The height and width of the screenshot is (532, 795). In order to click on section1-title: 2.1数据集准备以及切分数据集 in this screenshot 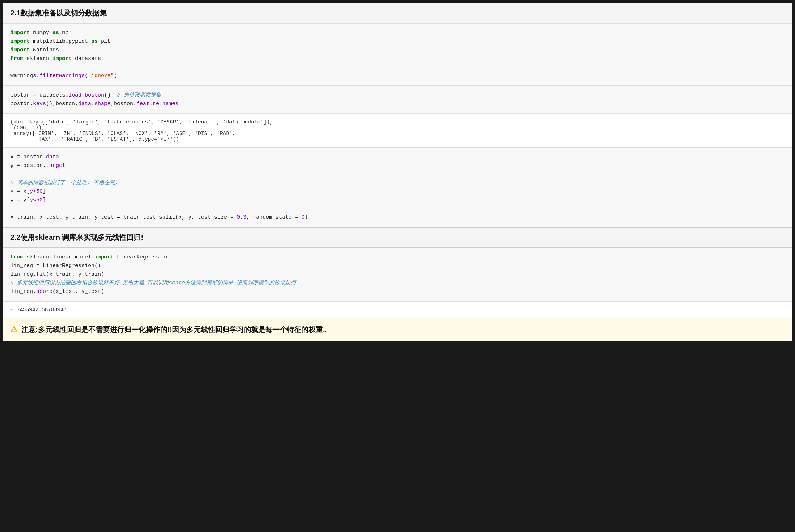, I will do `click(59, 13)`.